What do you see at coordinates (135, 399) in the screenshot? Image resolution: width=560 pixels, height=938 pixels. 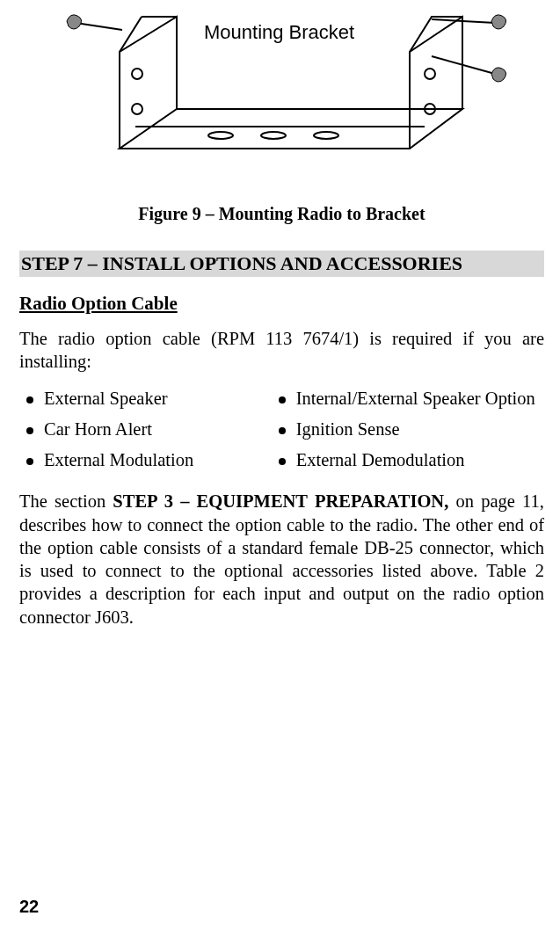 I see `list-item: External Speaker` at bounding box center [135, 399].